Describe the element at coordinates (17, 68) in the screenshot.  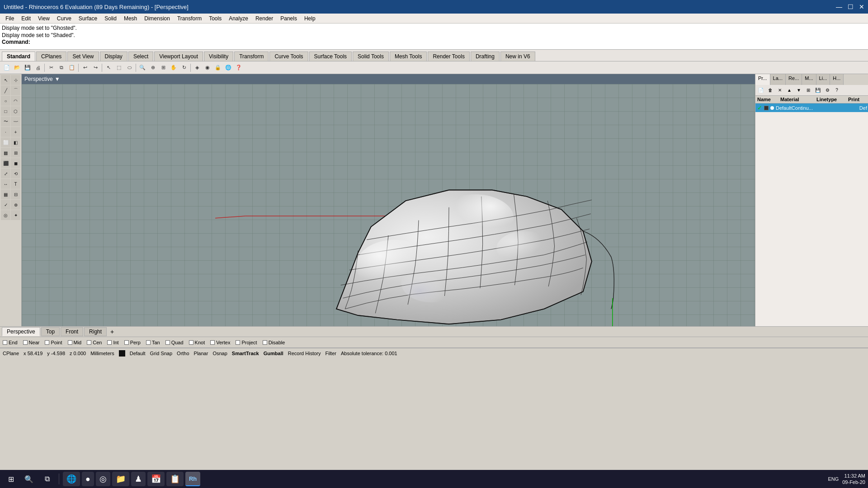
I see `open-icon: 📂` at that location.